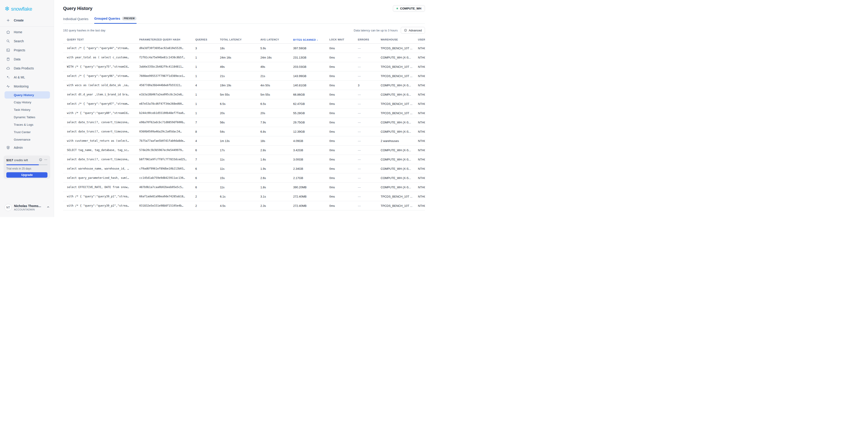 The image size is (868, 434). I want to click on cell-query-hash: 487b9b1a7caa0b02beeb05e5c5…, so click(167, 187).